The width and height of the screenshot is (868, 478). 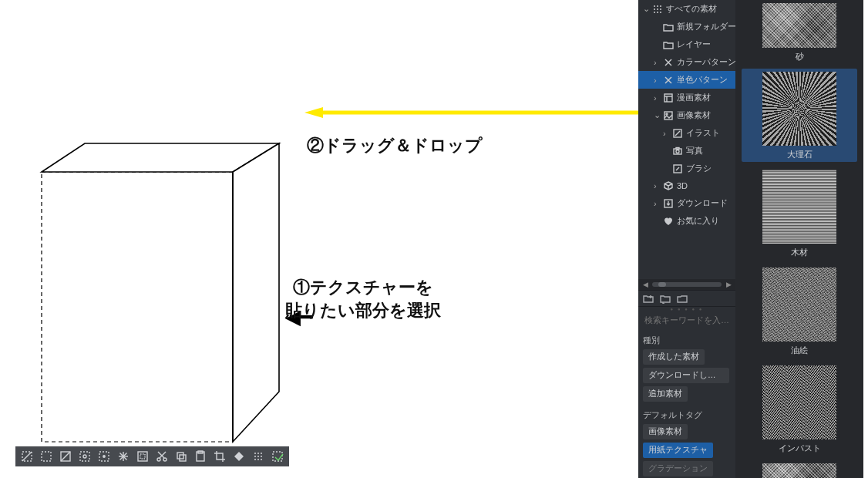 I want to click on annotation-drag-drop: ②ドラッグ＆ドロップ, so click(x=395, y=146).